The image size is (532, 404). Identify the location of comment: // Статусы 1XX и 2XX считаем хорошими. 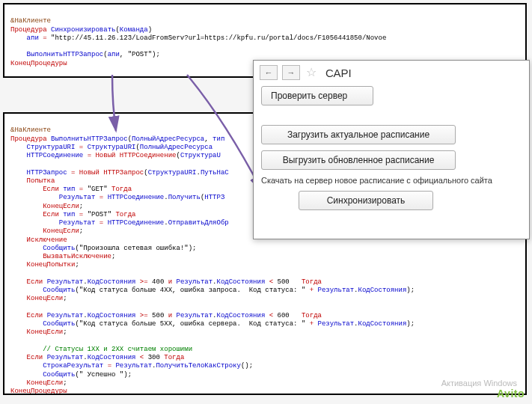
(102, 349).